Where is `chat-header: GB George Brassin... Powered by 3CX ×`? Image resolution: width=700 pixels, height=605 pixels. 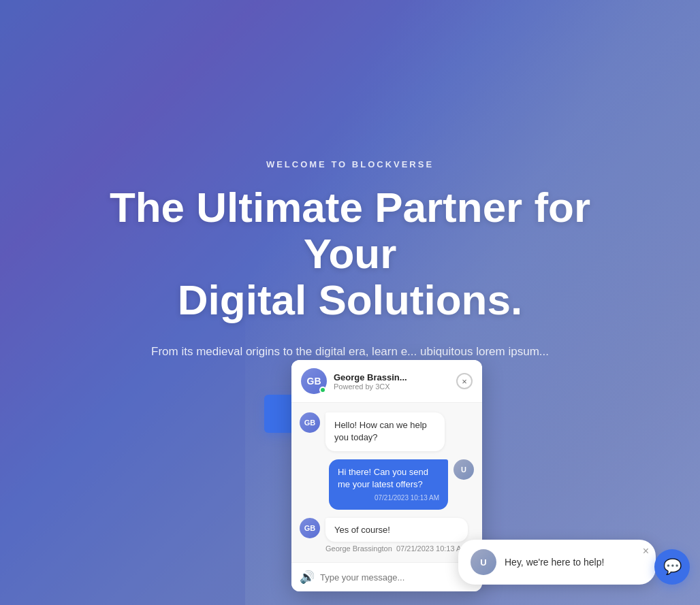
chat-header: GB George Brassin... Powered by 3CX × is located at coordinates (387, 381).